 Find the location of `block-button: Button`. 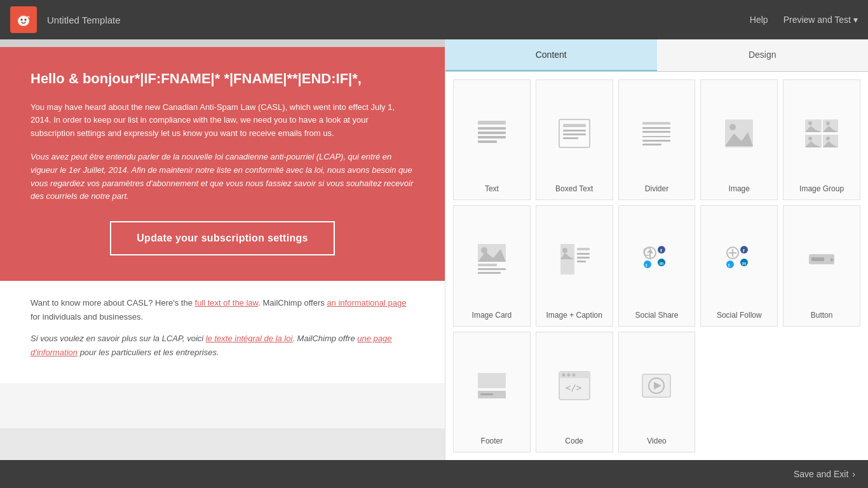

block-button: Button is located at coordinates (822, 266).